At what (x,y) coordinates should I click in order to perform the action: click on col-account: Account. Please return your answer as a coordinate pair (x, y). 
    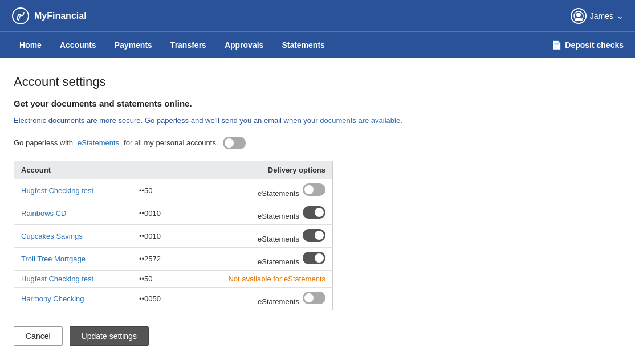
    Looking at the image, I should click on (97, 170).